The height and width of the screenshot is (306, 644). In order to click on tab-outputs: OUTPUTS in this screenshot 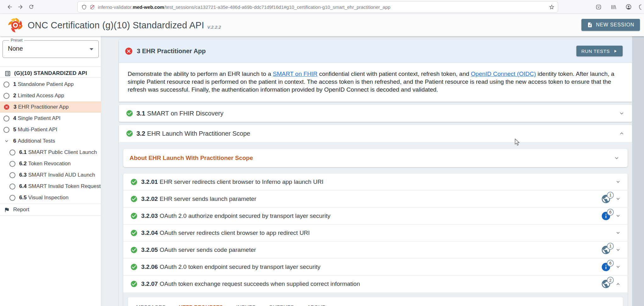, I will do `click(281, 304)`.